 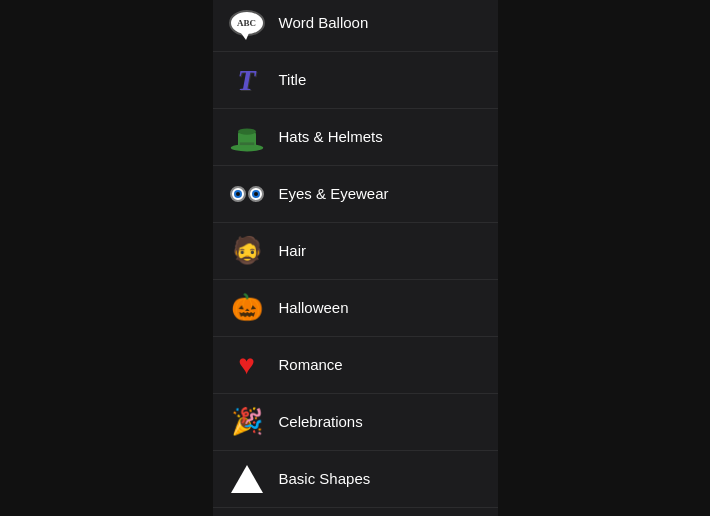 I want to click on hats-helmets-label: Hats & Helmets, so click(x=331, y=136).